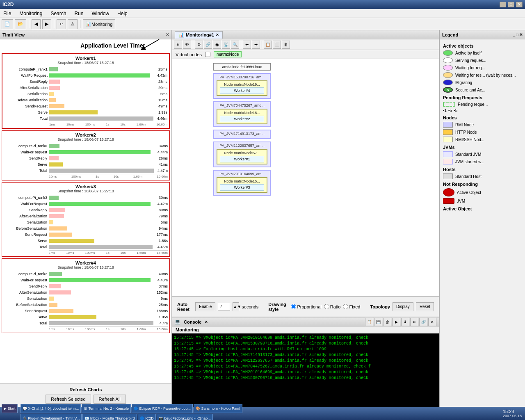  What do you see at coordinates (106, 409) in the screenshot?
I see `taskbar-app-btn: 🖥 Terminal No. 2 - Konsole` at bounding box center [106, 409].